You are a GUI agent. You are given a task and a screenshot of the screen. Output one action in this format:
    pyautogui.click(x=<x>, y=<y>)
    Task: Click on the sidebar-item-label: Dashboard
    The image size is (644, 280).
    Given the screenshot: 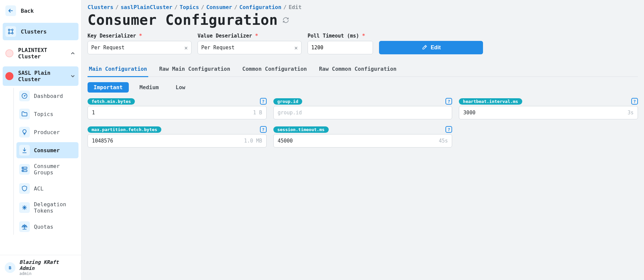 What is the action you would take?
    pyautogui.click(x=48, y=96)
    